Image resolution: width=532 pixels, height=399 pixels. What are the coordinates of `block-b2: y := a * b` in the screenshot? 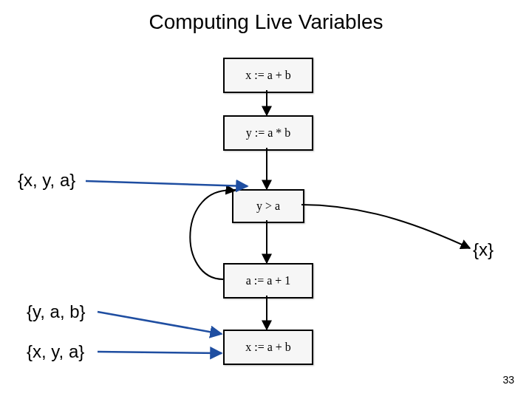 It's located at (268, 133).